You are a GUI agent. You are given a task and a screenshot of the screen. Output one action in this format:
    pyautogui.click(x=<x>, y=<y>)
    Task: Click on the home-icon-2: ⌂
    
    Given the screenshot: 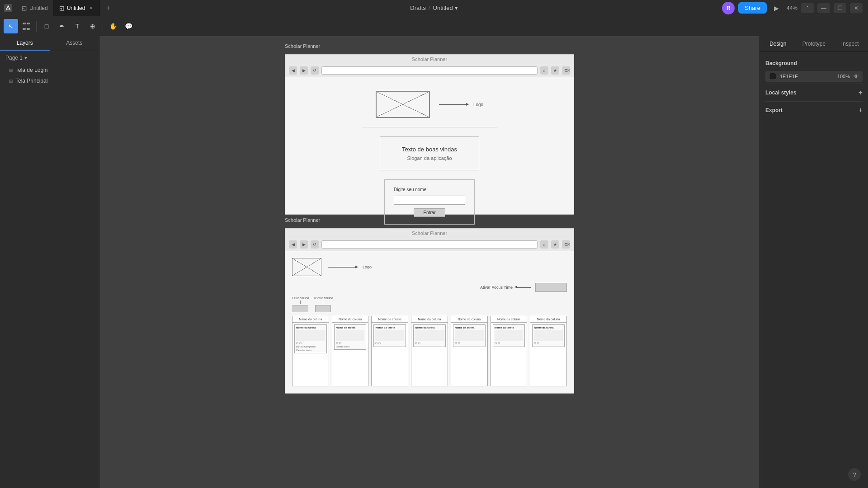 What is the action you would take?
    pyautogui.click(x=544, y=244)
    